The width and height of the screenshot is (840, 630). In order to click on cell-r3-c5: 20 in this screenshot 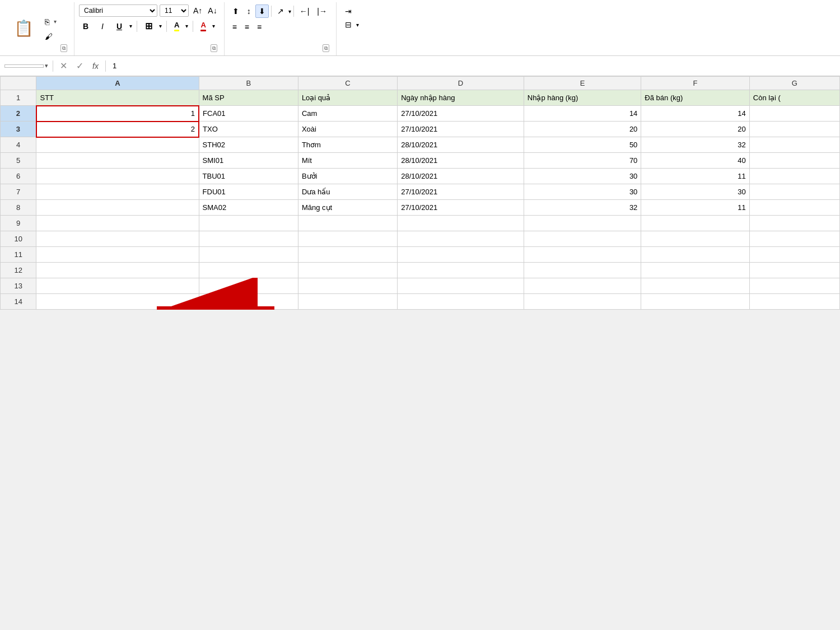, I will do `click(582, 129)`.